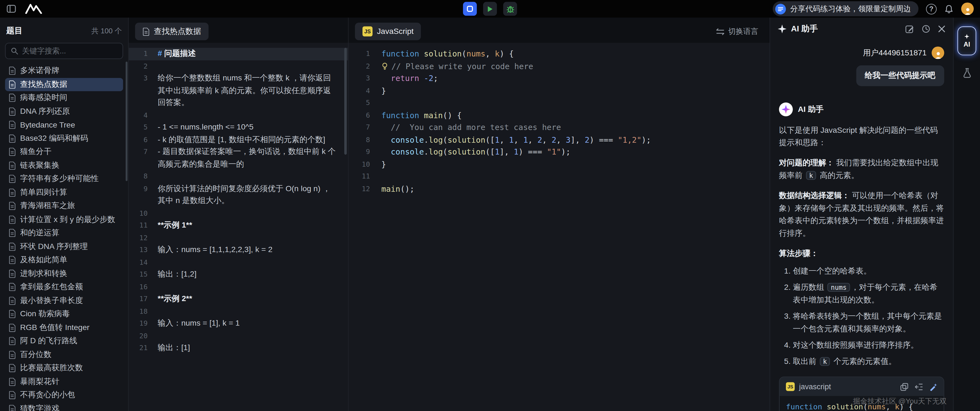 The height and width of the screenshot is (411, 980). Describe the element at coordinates (64, 274) in the screenshot. I see `sidebar-item: 进制求和转换` at that location.